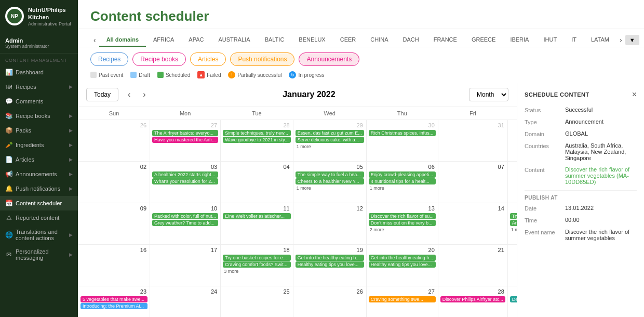  What do you see at coordinates (185, 216) in the screenshot?
I see `calendar-event: Packed with color, full of nut...` at bounding box center [185, 216].